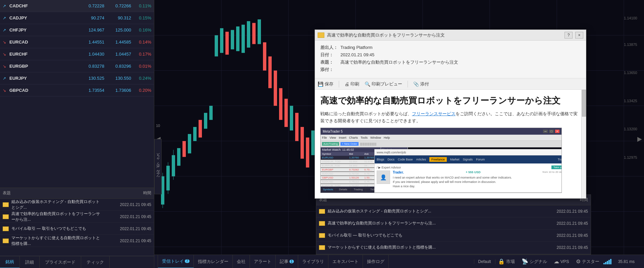  What do you see at coordinates (506, 262) in the screenshot?
I see `market-item: 🔒 市場` at bounding box center [506, 262].